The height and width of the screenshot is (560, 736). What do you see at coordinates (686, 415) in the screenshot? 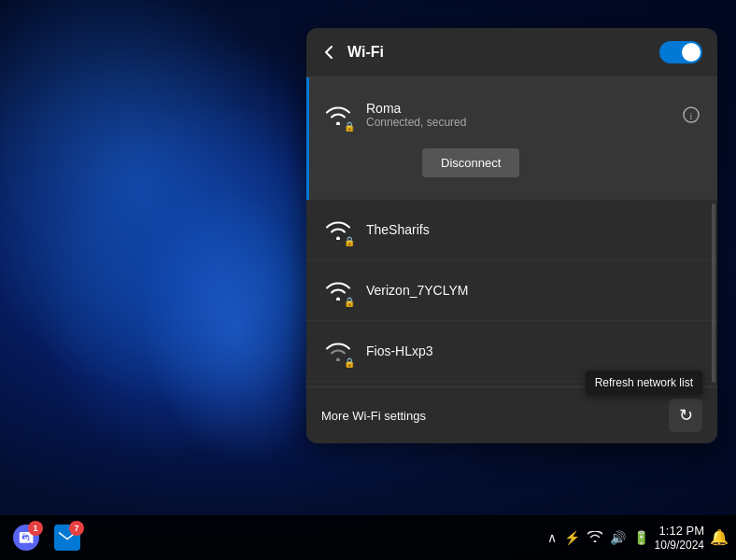
I see `refresh-network-button: ↻` at bounding box center [686, 415].